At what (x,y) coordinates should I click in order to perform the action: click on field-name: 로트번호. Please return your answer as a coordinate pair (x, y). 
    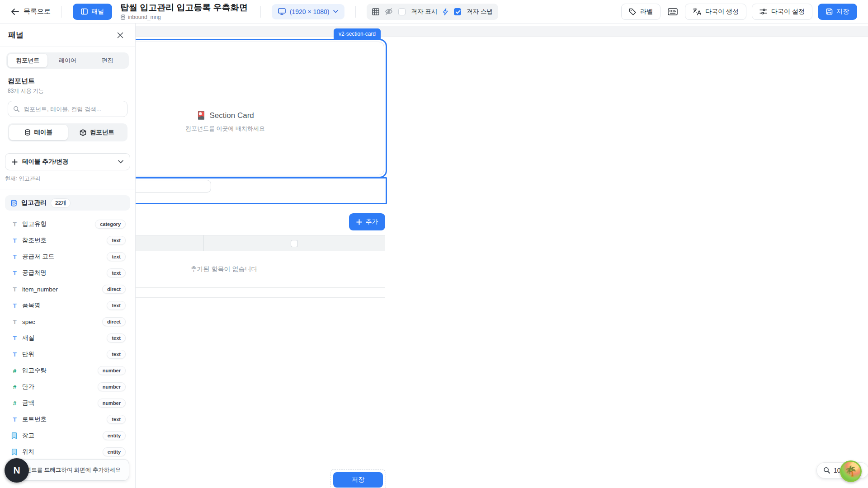
    Looking at the image, I should click on (34, 419).